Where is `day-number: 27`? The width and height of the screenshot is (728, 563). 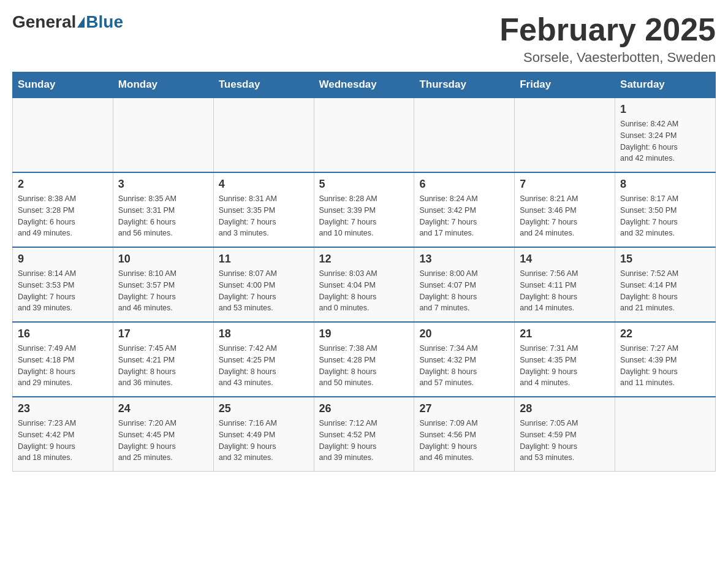 day-number: 27 is located at coordinates (464, 408).